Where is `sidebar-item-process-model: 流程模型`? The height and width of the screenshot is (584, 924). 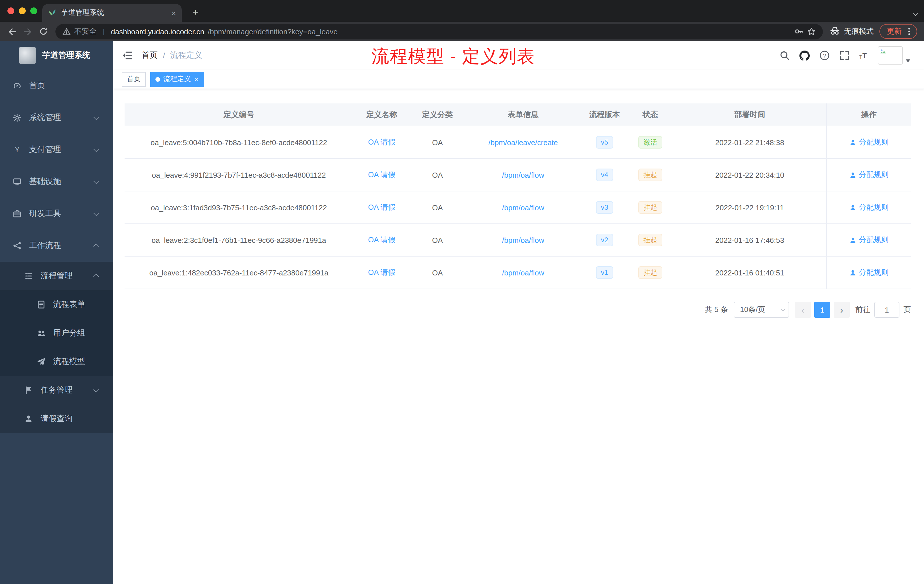
sidebar-item-process-model: 流程模型 is located at coordinates (57, 361).